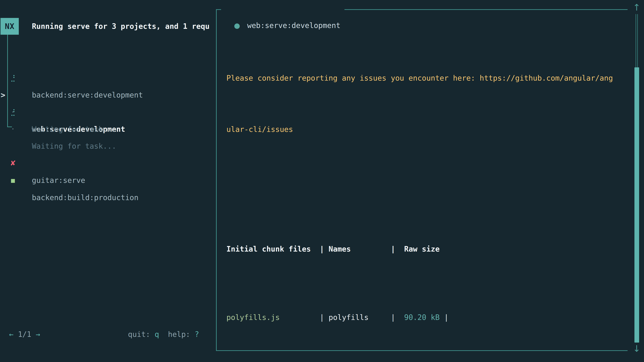 The width and height of the screenshot is (644, 362). What do you see at coordinates (142, 334) in the screenshot?
I see `quit-hint-label: quit:` at bounding box center [142, 334].